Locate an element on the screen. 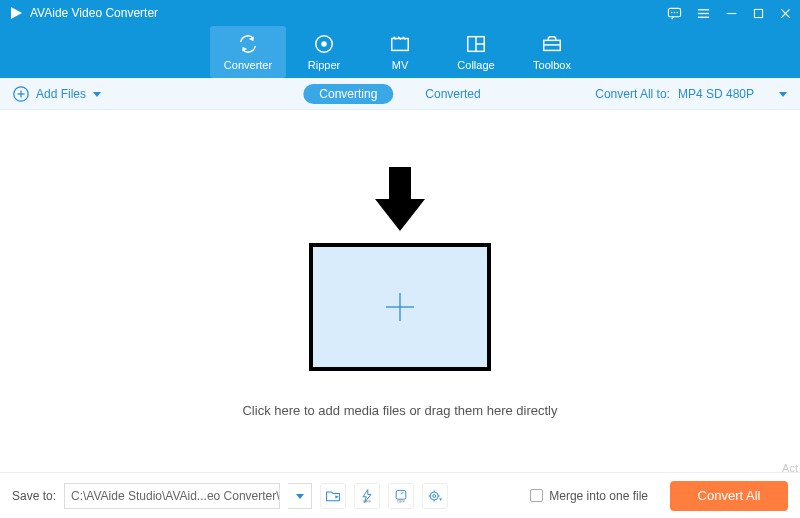  tab-label: Toolbox is located at coordinates (552, 65).